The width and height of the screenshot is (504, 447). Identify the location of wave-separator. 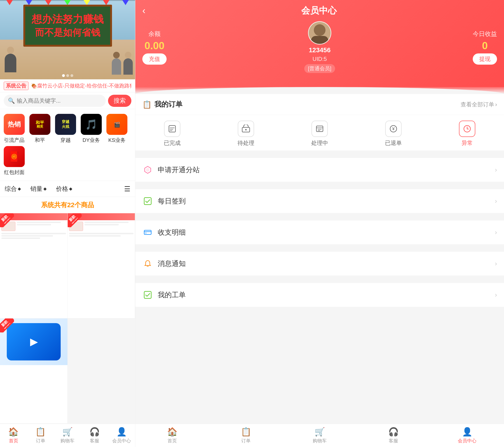
(320, 90).